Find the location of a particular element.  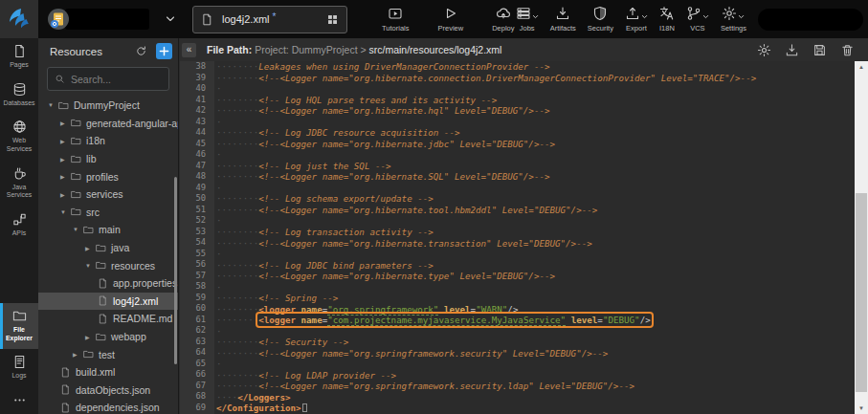

jobs-button: Jobs is located at coordinates (527, 19).